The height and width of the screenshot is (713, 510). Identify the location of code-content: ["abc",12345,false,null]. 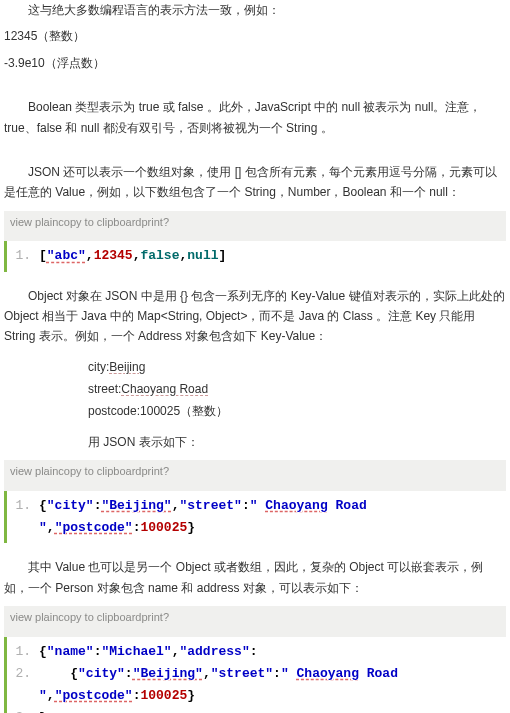
(132, 256).